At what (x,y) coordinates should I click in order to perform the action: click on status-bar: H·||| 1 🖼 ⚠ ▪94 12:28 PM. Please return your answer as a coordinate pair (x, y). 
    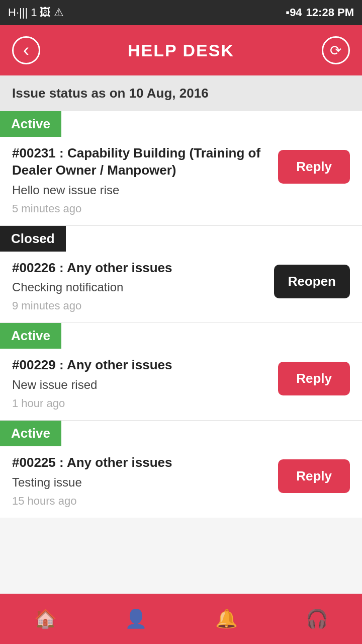
    Looking at the image, I should click on (181, 13).